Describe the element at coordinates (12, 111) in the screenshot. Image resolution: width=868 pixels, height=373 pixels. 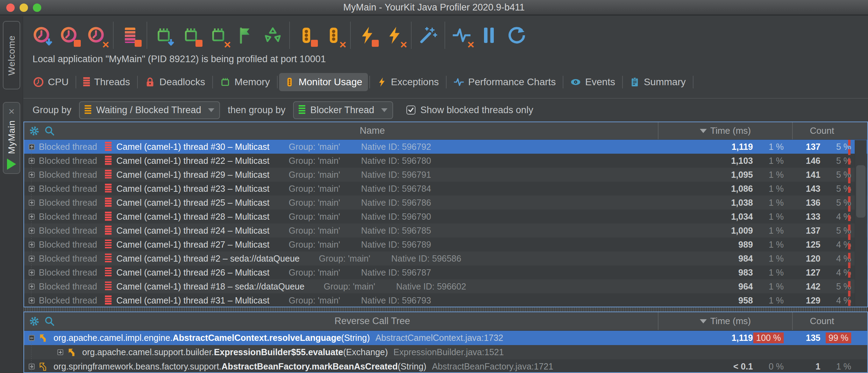
I see `close-icon: ×` at that location.